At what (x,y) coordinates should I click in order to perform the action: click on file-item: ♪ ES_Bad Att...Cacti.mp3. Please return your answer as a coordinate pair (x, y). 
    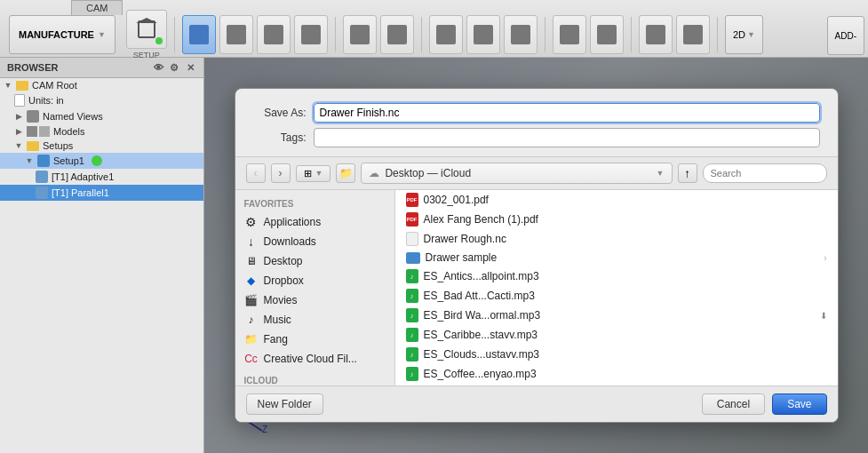
    Looking at the image, I should click on (617, 296).